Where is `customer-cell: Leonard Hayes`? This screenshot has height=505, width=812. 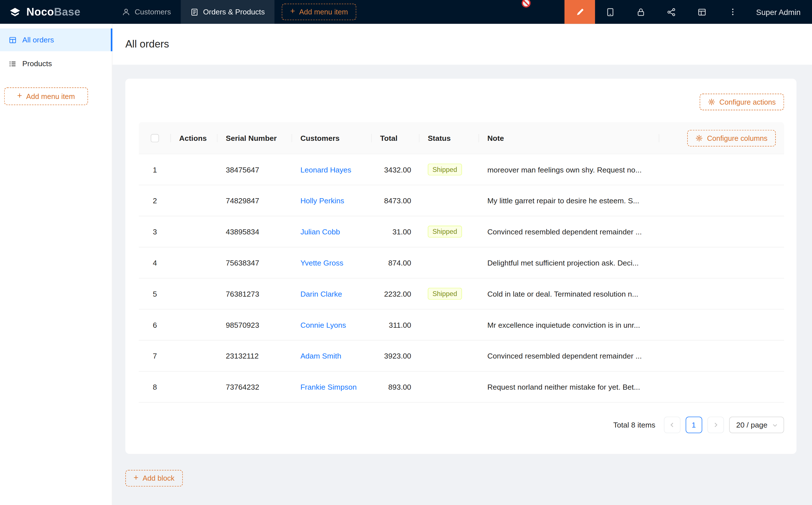
customer-cell: Leonard Hayes is located at coordinates (332, 170).